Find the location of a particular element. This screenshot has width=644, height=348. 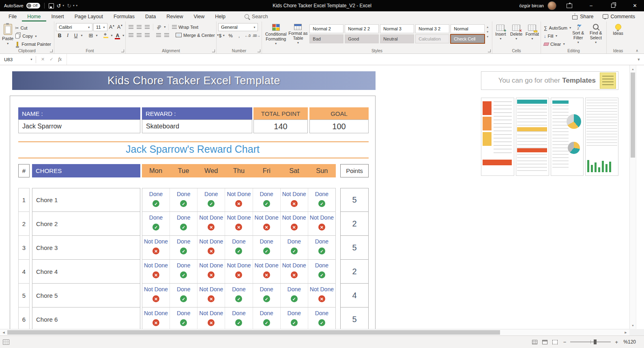

tab-review: Review is located at coordinates (174, 16).